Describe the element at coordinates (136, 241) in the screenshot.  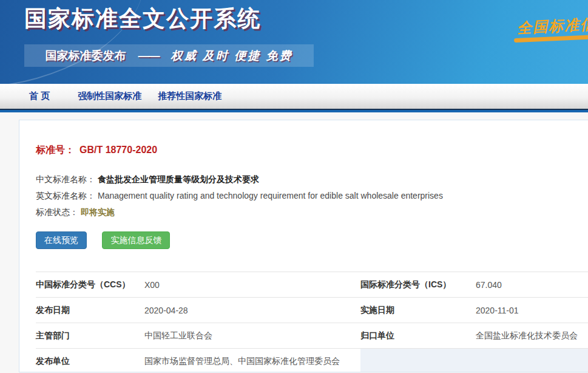
I see `implementation-feedback-button: 实施信息反馈` at that location.